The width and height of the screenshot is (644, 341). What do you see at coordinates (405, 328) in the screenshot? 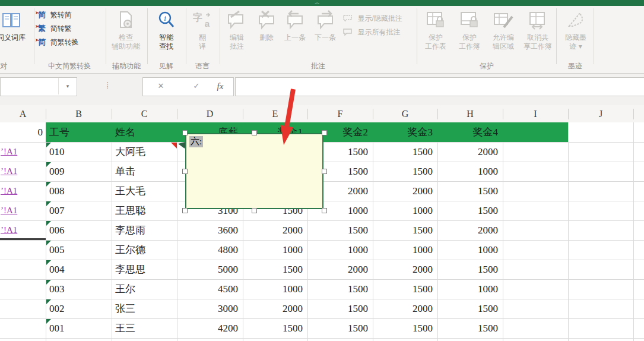
I see `cell-G11: 1500` at bounding box center [405, 328].